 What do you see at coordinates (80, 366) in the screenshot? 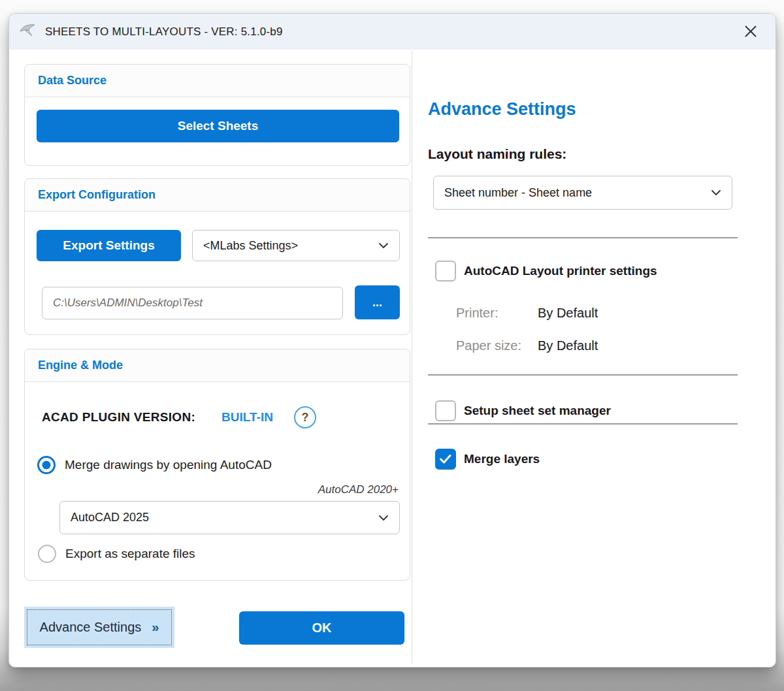
I see `engine-mode-title: Engine & Mode` at bounding box center [80, 366].